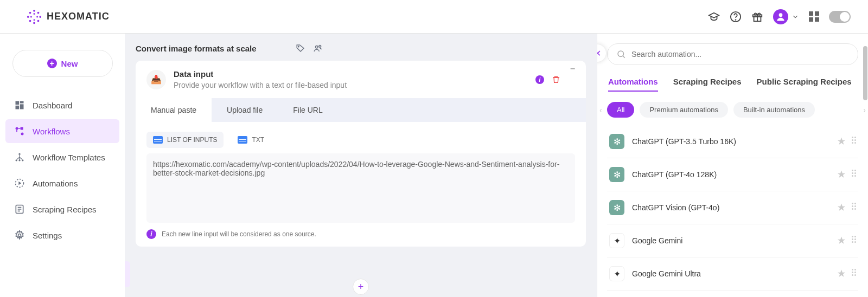  I want to click on templates-icon, so click(20, 157).